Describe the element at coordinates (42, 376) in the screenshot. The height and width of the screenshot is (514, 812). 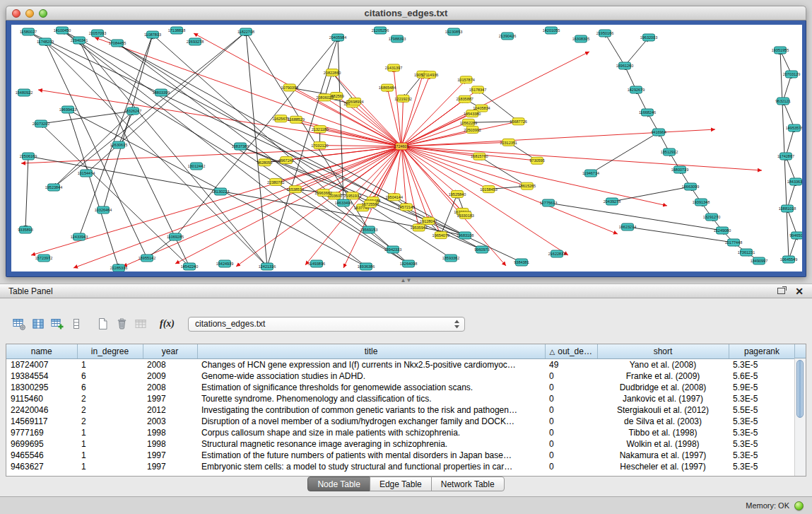
I see `table-cell-name: 19384554` at that location.